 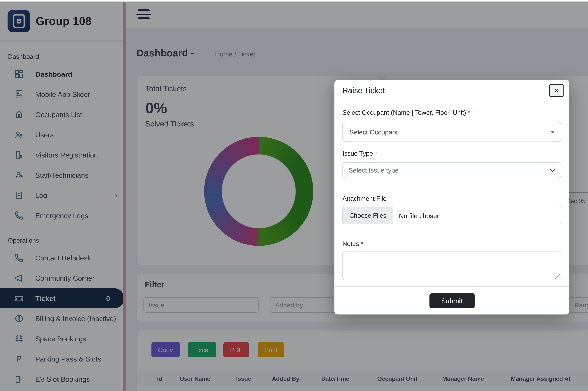 I want to click on resize-handle-icon, so click(x=557, y=276).